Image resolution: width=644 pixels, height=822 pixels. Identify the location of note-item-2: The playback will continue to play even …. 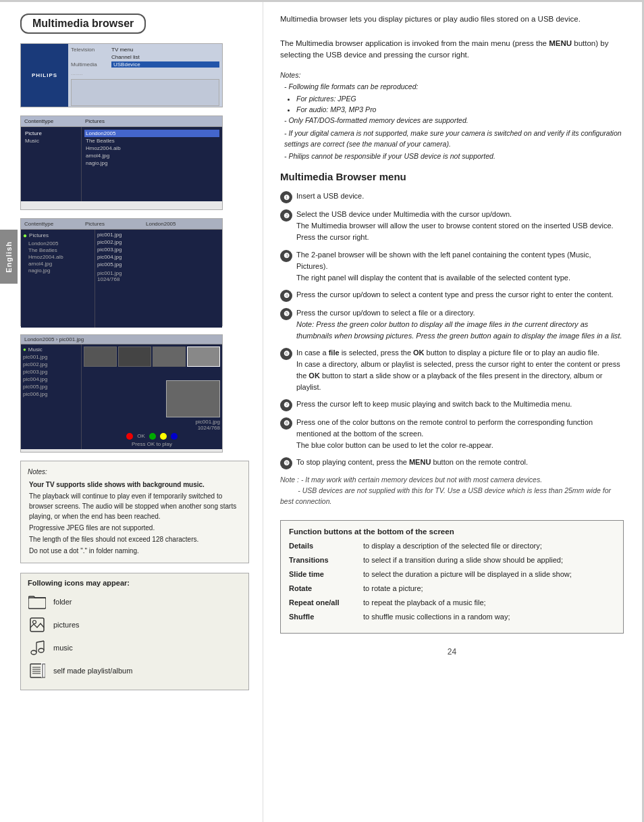
(135, 507).